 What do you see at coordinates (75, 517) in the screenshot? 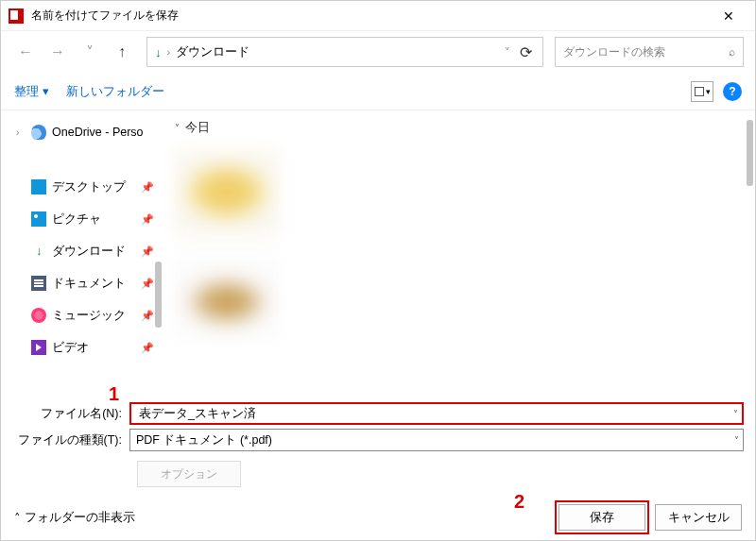
I see `hide-folders-toggle: ˄ フォルダーの非表示` at bounding box center [75, 517].